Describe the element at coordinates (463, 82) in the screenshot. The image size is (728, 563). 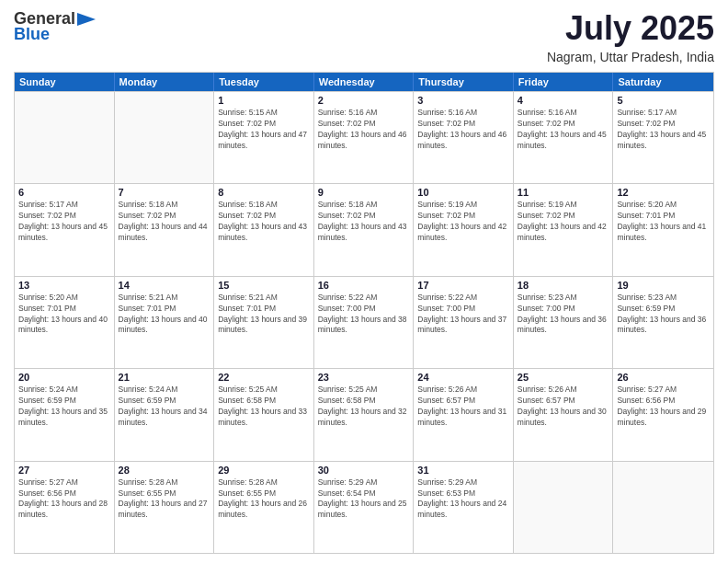
I see `header-day-thursday: Thursday` at that location.